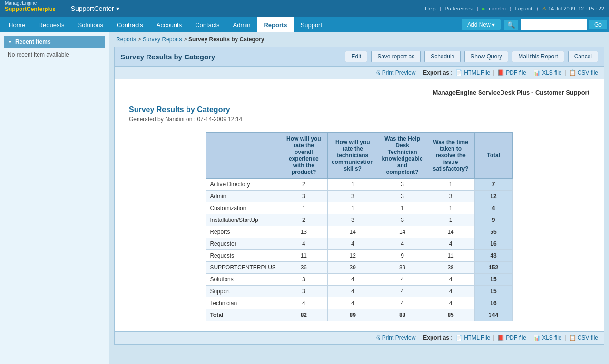 The width and height of the screenshot is (609, 364). I want to click on total-label: Total, so click(243, 316).